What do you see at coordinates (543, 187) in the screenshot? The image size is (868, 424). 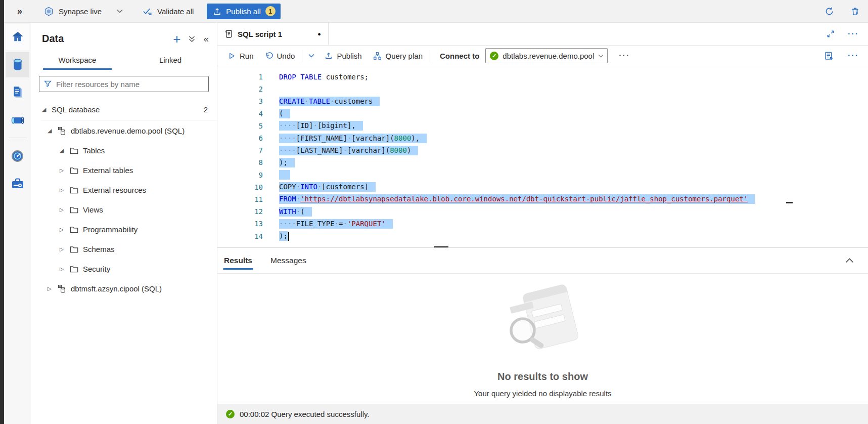 I see `code-line-10: 10COPY·INTO·[customers]` at bounding box center [543, 187].